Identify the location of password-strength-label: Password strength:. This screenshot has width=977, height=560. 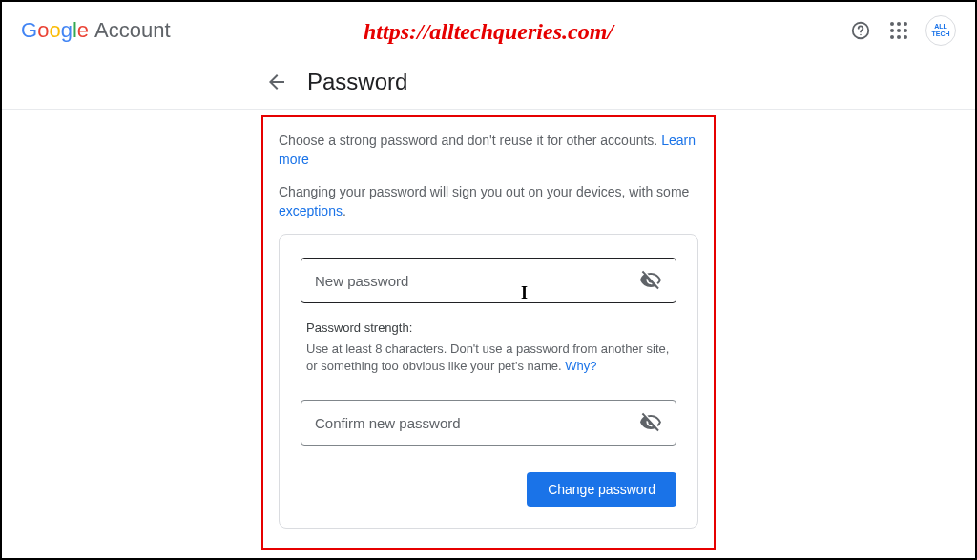
(488, 328).